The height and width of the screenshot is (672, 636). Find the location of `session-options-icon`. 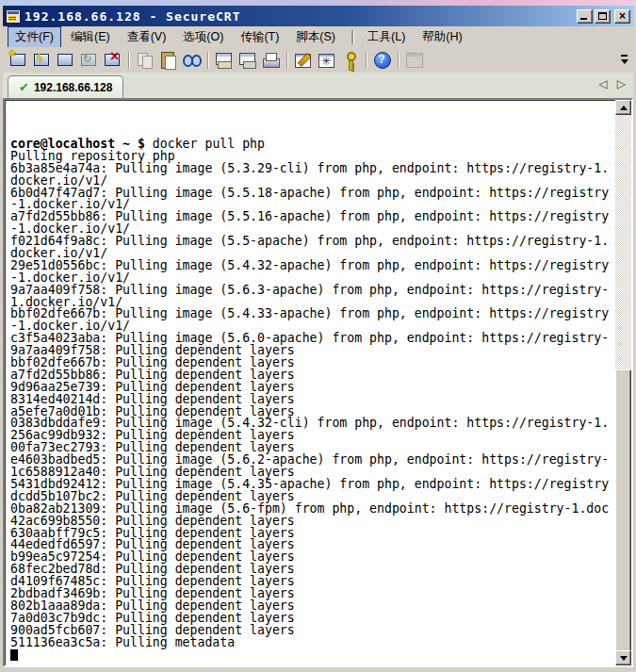

session-options-icon is located at coordinates (303, 60).